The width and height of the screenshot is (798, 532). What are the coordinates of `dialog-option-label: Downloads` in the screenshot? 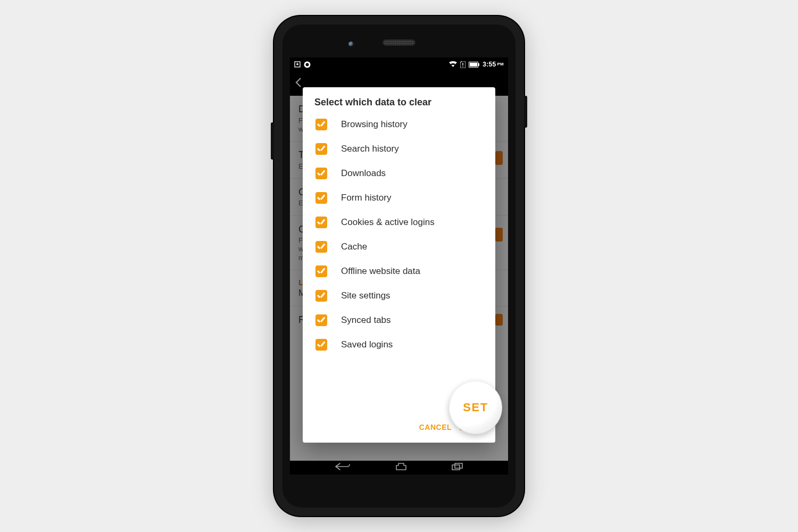 It's located at (363, 173).